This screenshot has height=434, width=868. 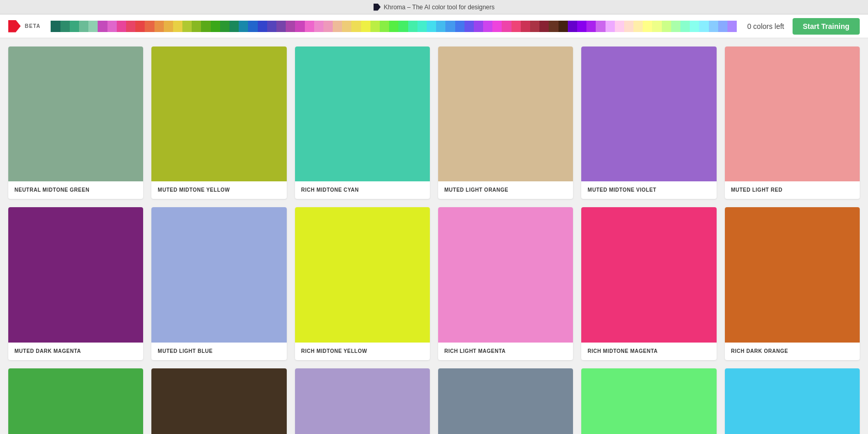 What do you see at coordinates (219, 123) in the screenshot?
I see `color-card: MUTED MIDTONE YELLOW` at bounding box center [219, 123].